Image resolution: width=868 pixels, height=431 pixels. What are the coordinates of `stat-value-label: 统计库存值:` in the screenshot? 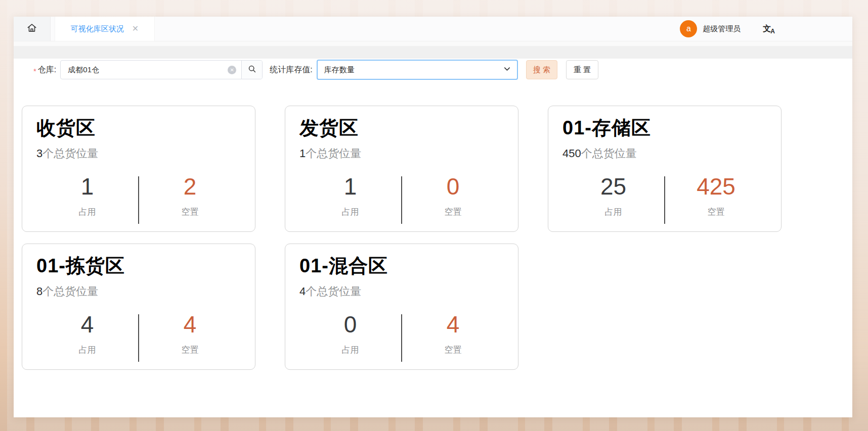 It's located at (291, 70).